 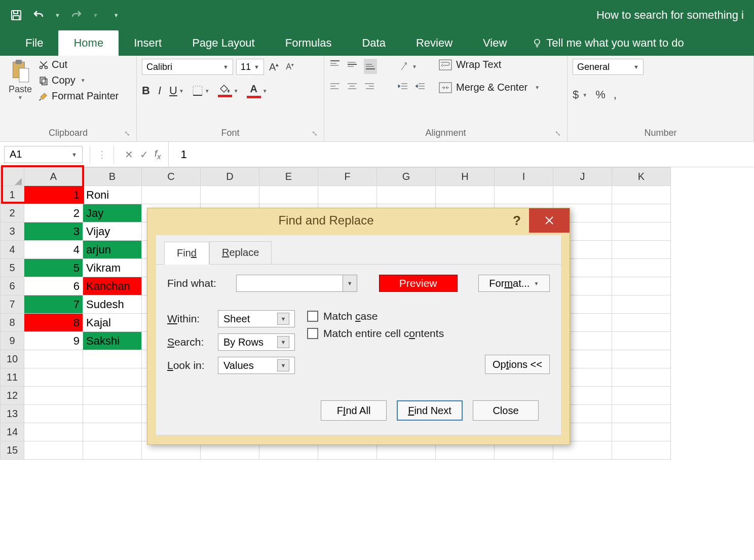 What do you see at coordinates (403, 88) in the screenshot?
I see `decrease-indent-icon` at bounding box center [403, 88].